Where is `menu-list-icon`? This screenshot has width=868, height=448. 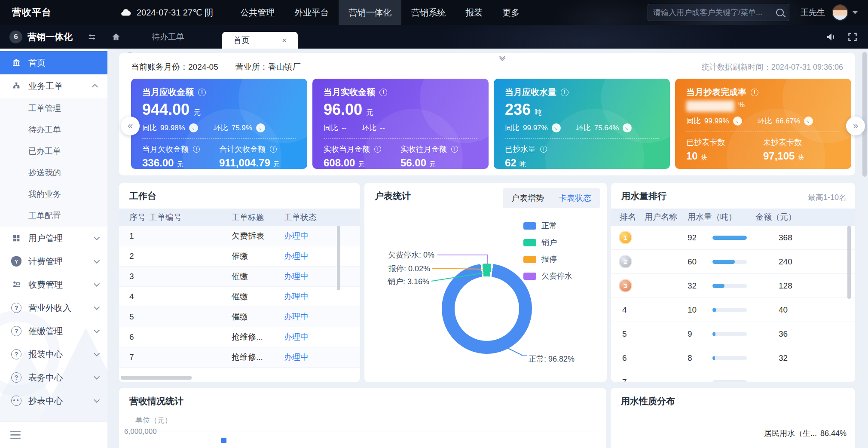 menu-list-icon is located at coordinates (15, 435).